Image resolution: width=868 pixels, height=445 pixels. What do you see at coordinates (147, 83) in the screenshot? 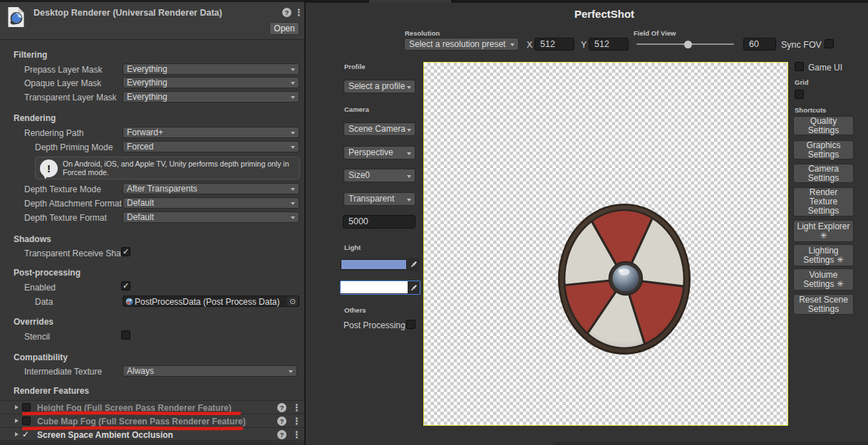
I see `dropdown-value: Everything` at bounding box center [147, 83].